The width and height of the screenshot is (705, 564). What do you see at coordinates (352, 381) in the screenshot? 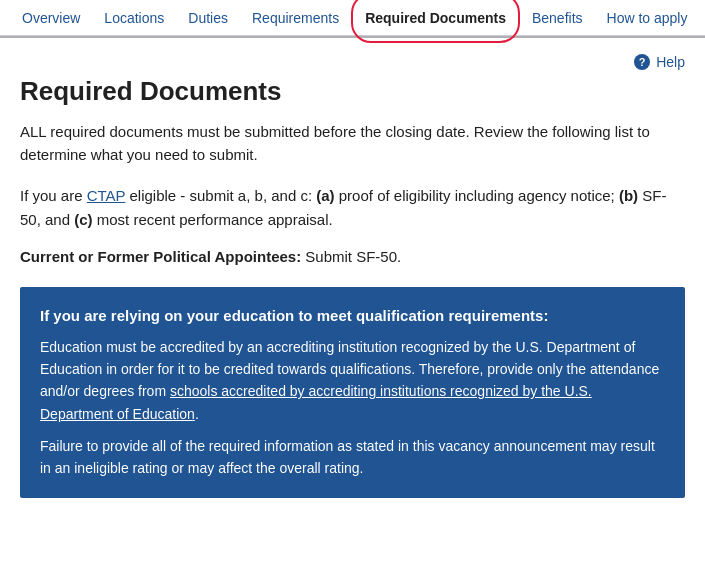
I see `bluebox-body: Education must be accredited by an accre…` at bounding box center [352, 381].